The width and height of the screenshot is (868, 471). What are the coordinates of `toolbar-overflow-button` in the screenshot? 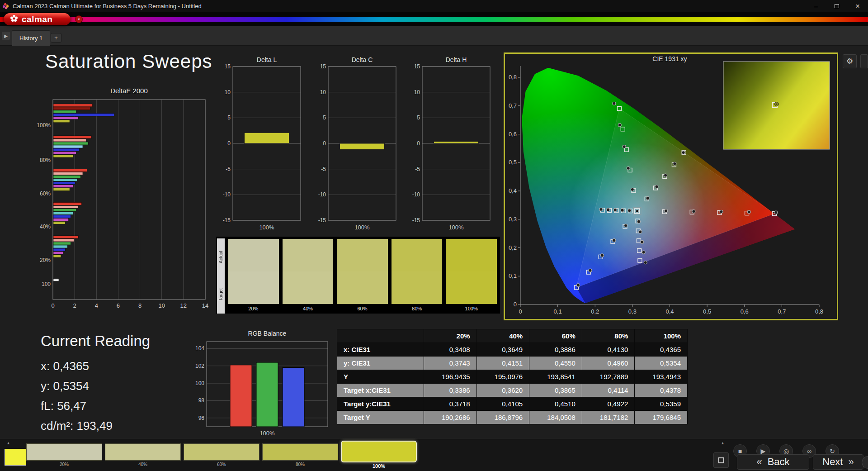 It's located at (864, 62).